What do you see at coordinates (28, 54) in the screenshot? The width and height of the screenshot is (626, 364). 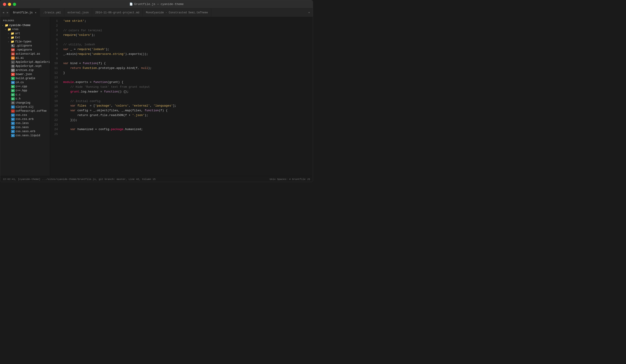 I see `file-name: actionscript.as` at bounding box center [28, 54].